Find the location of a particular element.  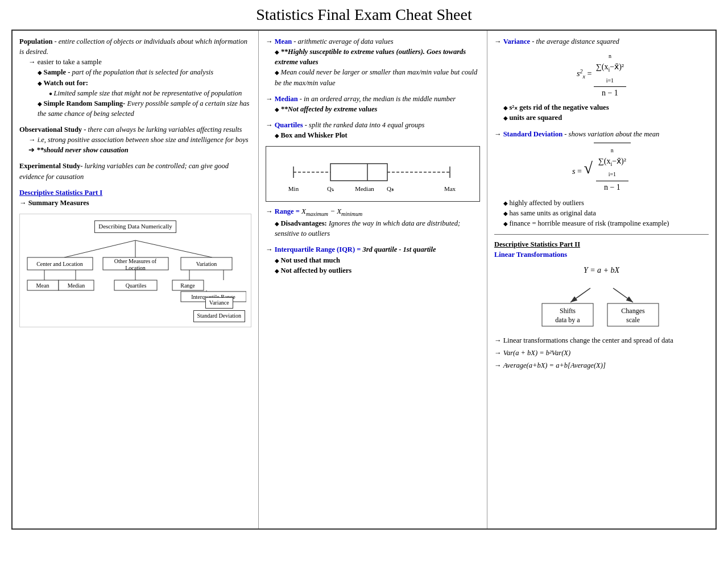

obs-caution: **should never show causation is located at coordinates (140, 150).